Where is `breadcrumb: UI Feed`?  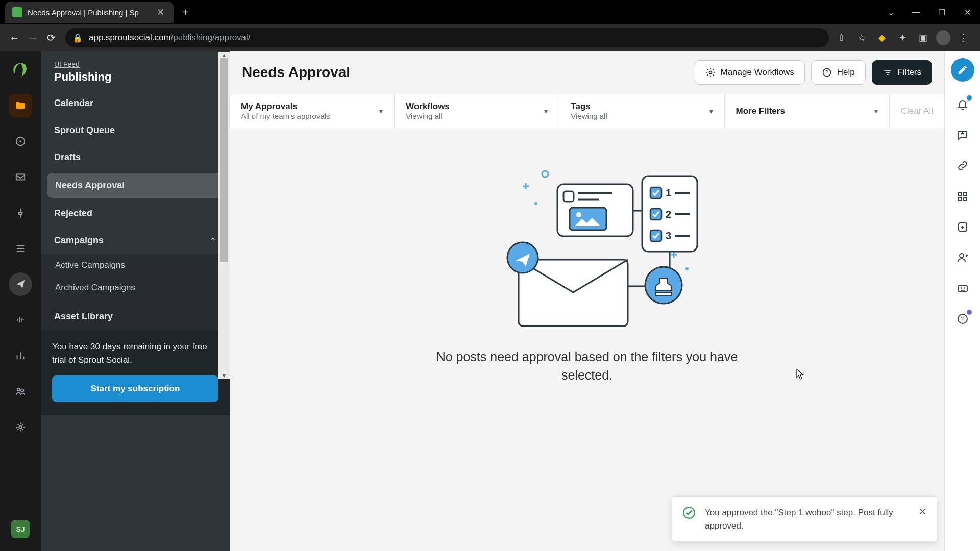
breadcrumb: UI Feed is located at coordinates (135, 64).